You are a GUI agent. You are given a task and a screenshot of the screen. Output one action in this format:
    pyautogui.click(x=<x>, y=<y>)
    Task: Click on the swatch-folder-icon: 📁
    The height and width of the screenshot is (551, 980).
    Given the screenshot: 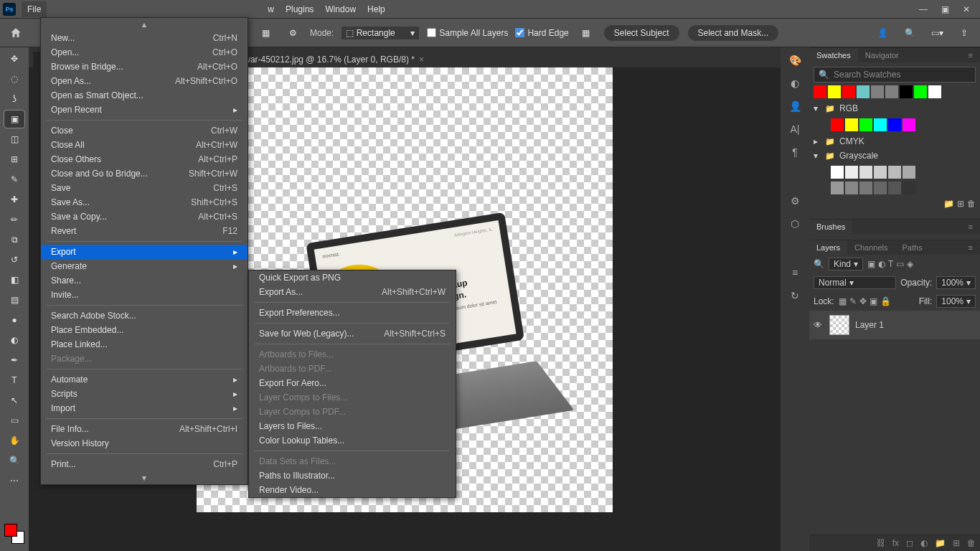 What is the action you would take?
    pyautogui.click(x=948, y=204)
    